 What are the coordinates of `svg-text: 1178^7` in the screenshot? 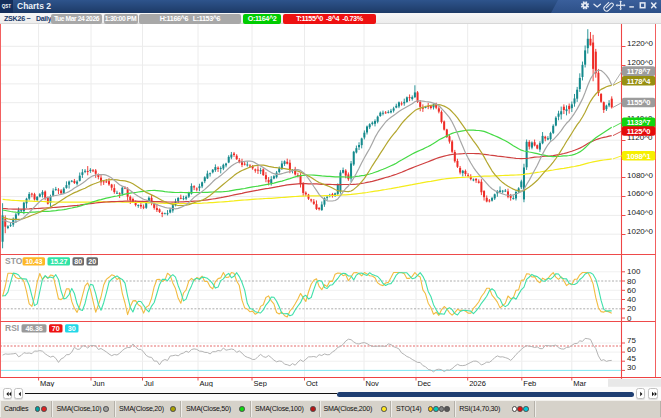 It's located at (639, 72).